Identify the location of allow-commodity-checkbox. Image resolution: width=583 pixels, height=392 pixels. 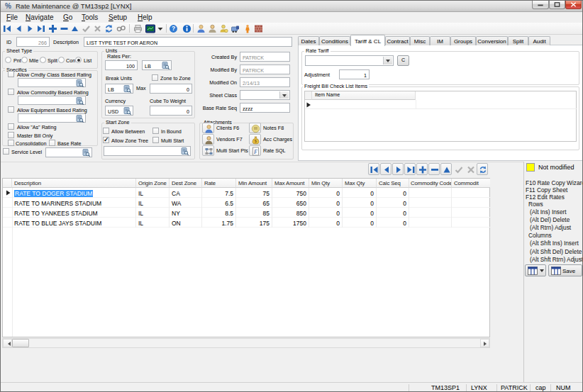
(11, 92).